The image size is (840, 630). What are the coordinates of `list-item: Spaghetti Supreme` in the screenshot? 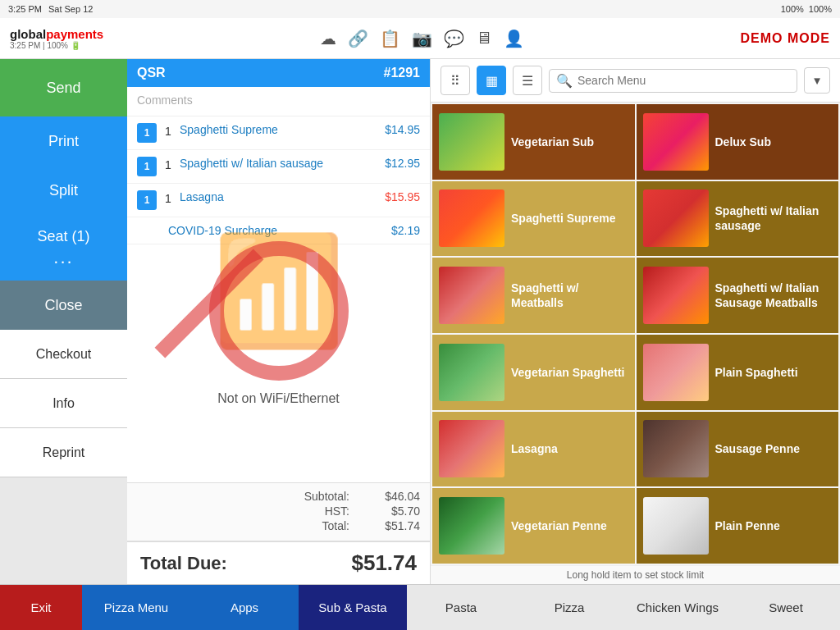 It's located at (533, 219).